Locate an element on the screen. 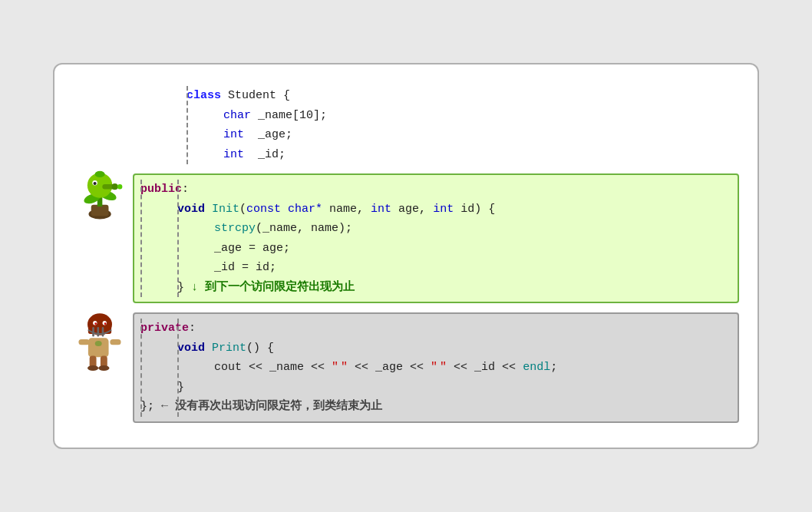 The height and width of the screenshot is (512, 812). print-line: void Print() { is located at coordinates (436, 348).